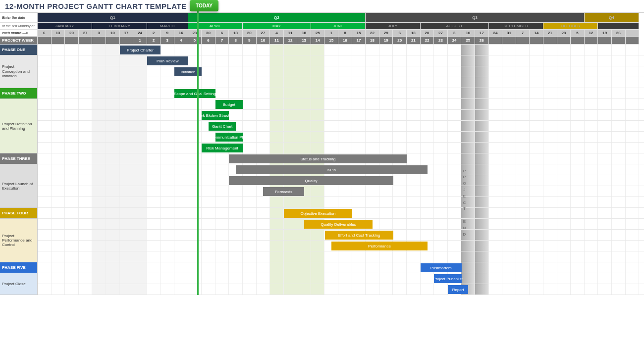 The width and height of the screenshot is (644, 344). What do you see at coordinates (154, 41) in the screenshot?
I see `week-cell: 2` at bounding box center [154, 41].